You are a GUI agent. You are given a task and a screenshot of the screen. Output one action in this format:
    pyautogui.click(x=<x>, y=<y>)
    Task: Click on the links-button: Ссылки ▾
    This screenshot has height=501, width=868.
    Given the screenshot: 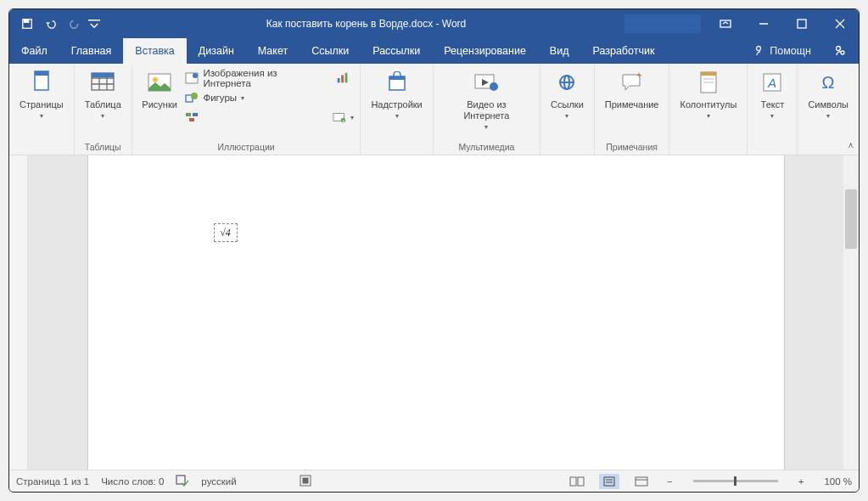 What is the action you would take?
    pyautogui.click(x=567, y=94)
    